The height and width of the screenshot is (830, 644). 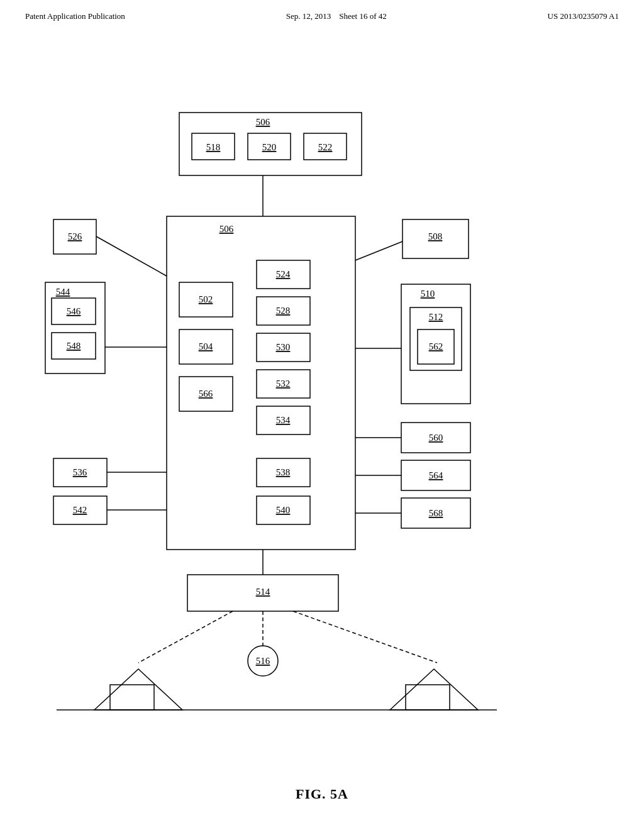 What do you see at coordinates (435, 236) in the screenshot?
I see `label-508: 508` at bounding box center [435, 236].